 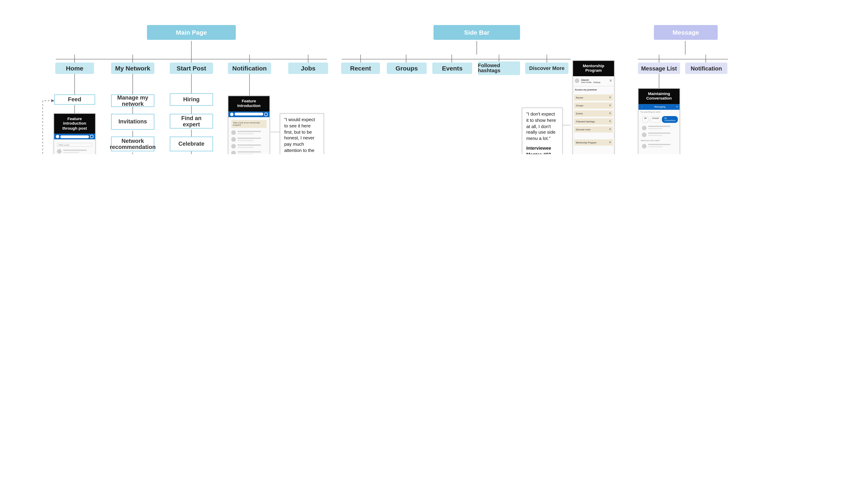 What do you see at coordinates (75, 145) in the screenshot?
I see `write-post-box: Write a post` at bounding box center [75, 145].